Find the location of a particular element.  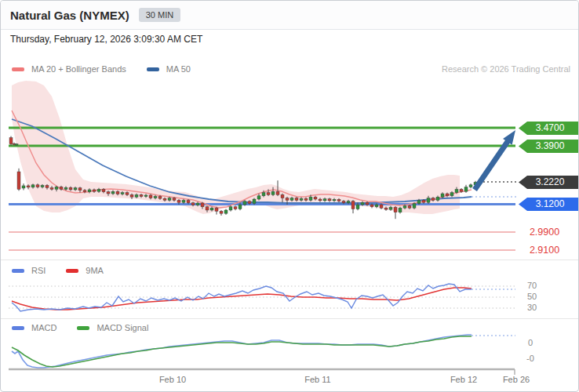

legend-item-macd-signal: MACD Signal is located at coordinates (113, 328).